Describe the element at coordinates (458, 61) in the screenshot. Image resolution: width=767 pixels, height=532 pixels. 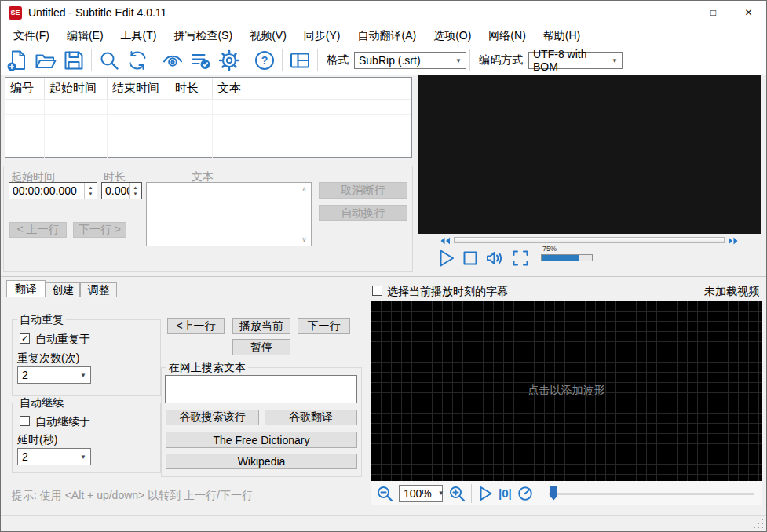
I see `chevron-down-icon: ▼` at that location.